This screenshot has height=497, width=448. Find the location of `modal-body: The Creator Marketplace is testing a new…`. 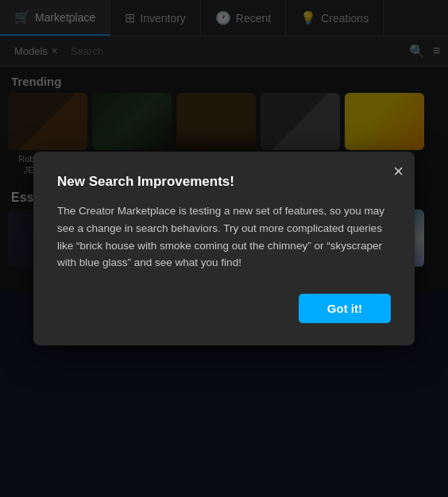

modal-body: The Creator Marketplace is testing a new… is located at coordinates (224, 237).